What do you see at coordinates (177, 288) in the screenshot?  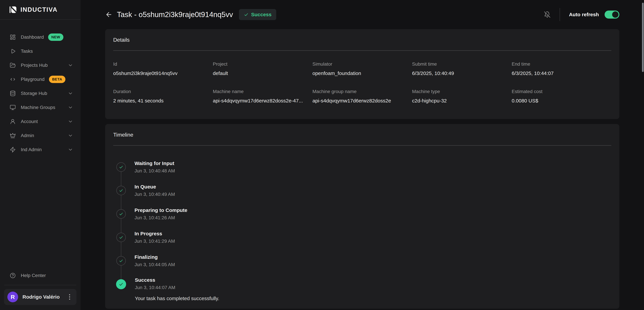 I see `step-time: Jun 3, 10:44:07 AM` at bounding box center [177, 288].